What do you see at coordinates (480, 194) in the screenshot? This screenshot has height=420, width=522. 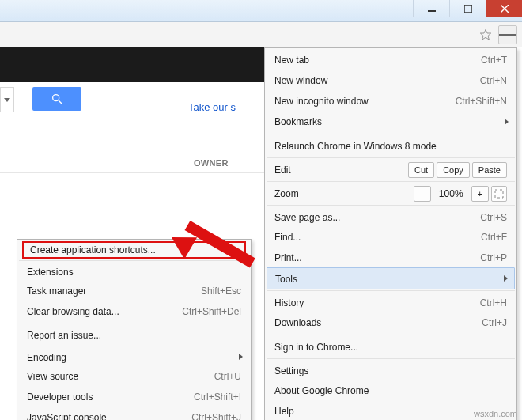 I see `zoom-in-button: +` at bounding box center [480, 194].